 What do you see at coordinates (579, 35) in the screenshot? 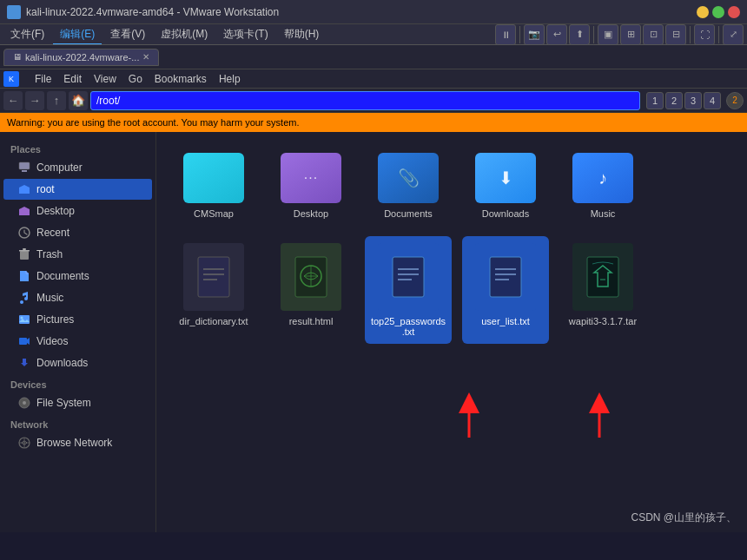
I see `send-keys-button: ⬆` at bounding box center [579, 35].